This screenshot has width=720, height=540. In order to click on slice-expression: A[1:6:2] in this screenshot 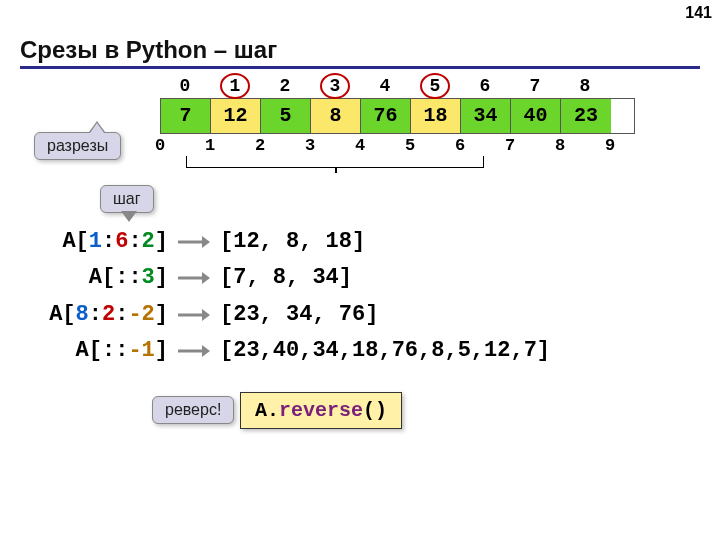, I will do `click(98, 242)`.